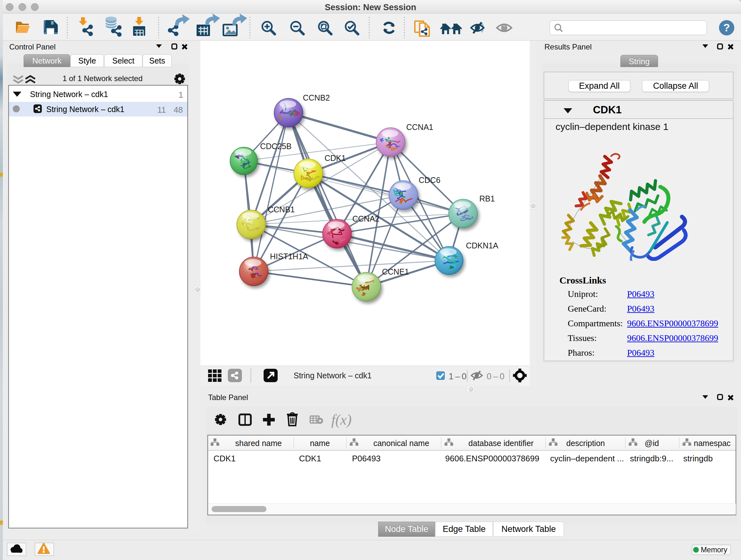 The width and height of the screenshot is (741, 560). I want to click on svg-text: CCNB1, so click(281, 209).